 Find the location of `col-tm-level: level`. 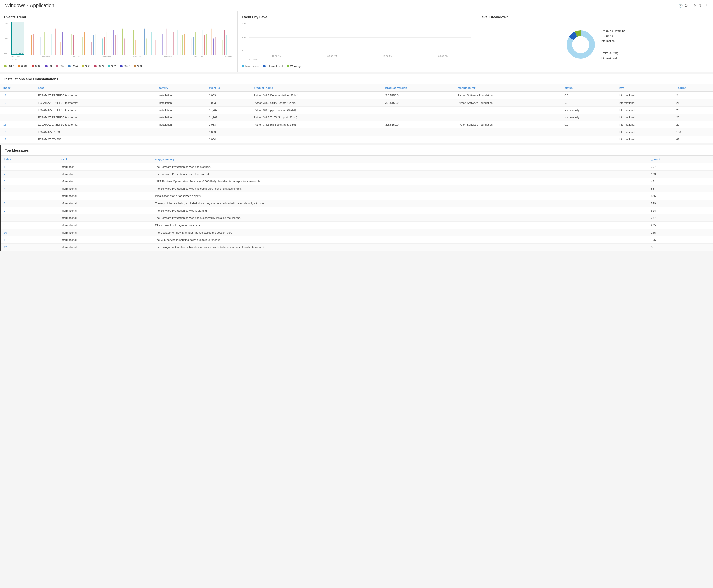

col-tm-level: level is located at coordinates (105, 159).